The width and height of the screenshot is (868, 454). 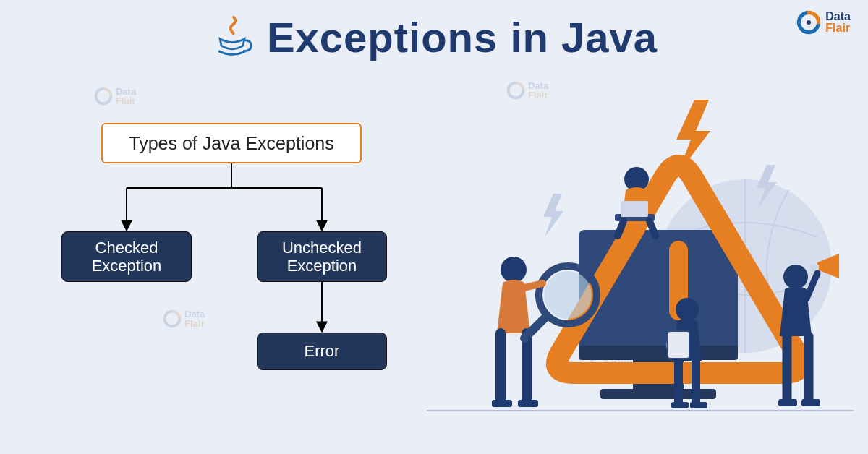 What do you see at coordinates (127, 257) in the screenshot?
I see `diagram-node-checked: Checked Exception` at bounding box center [127, 257].